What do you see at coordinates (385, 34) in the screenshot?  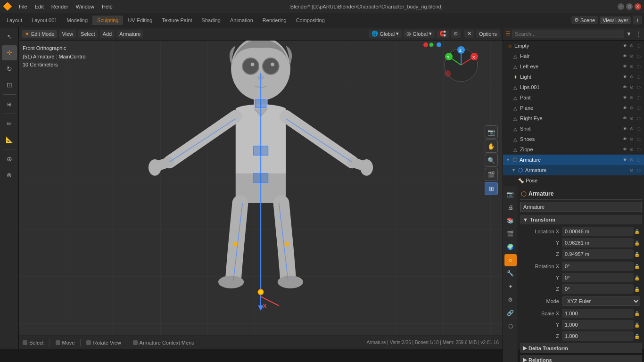 I see `orientation-selector: 🌐 Global ▾` at bounding box center [385, 34].